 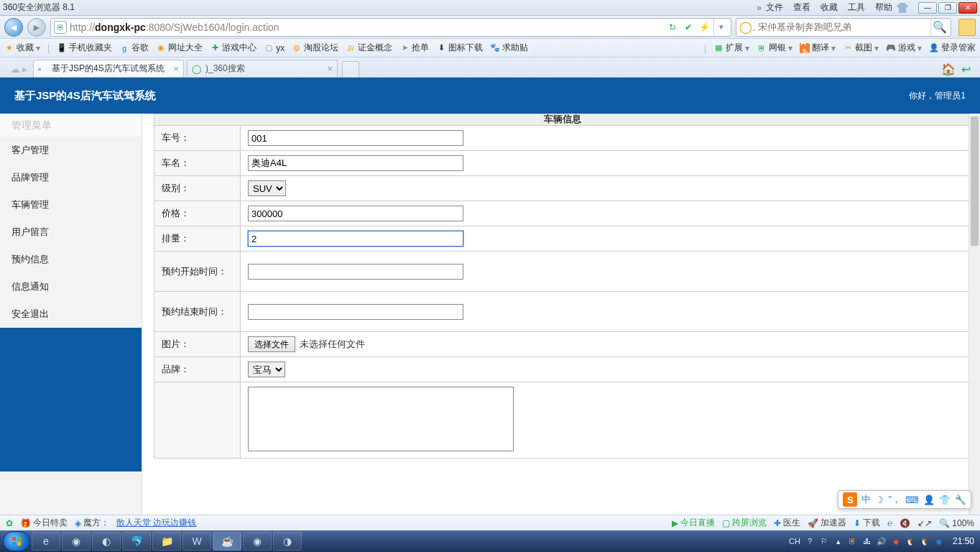 What do you see at coordinates (967, 27) in the screenshot?
I see `user-avatar` at bounding box center [967, 27].